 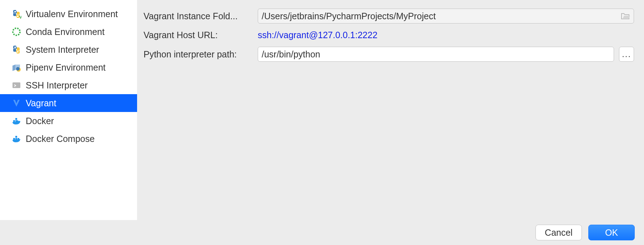 What do you see at coordinates (16, 139) in the screenshot?
I see `docker-compose-icon` at bounding box center [16, 139].